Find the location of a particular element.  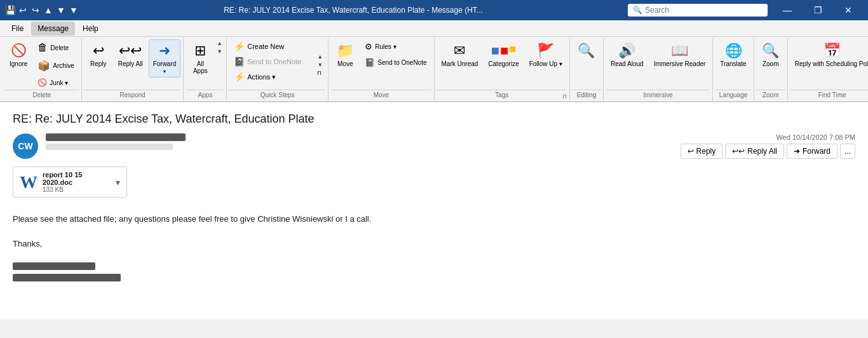

sender-name-redacted is located at coordinates (116, 137).